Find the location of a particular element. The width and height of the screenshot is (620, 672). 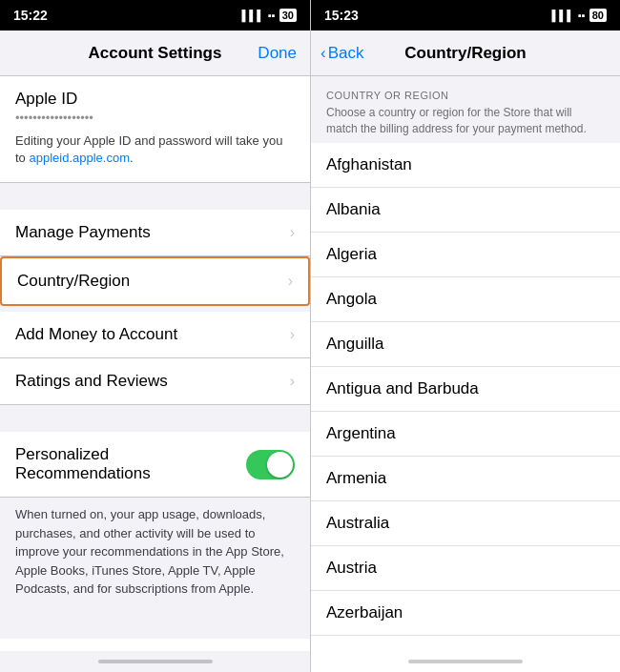

apple-id-hint-end: . is located at coordinates (132, 158).